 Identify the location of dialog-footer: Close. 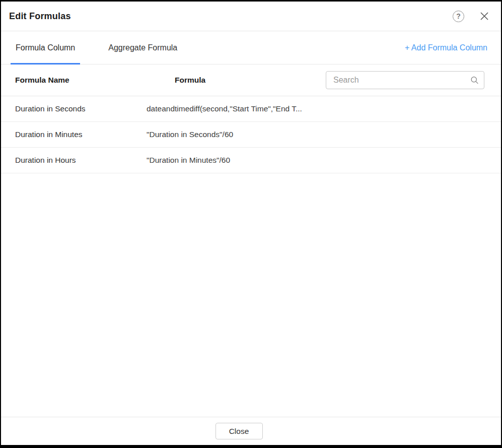
(251, 431).